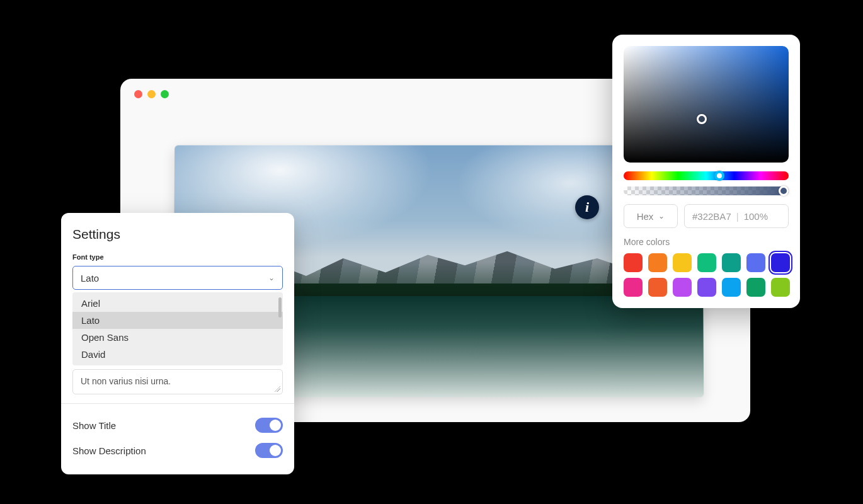 Image resolution: width=863 pixels, height=504 pixels. Describe the element at coordinates (94, 426) in the screenshot. I see `show-title-label: Show Title` at that location.